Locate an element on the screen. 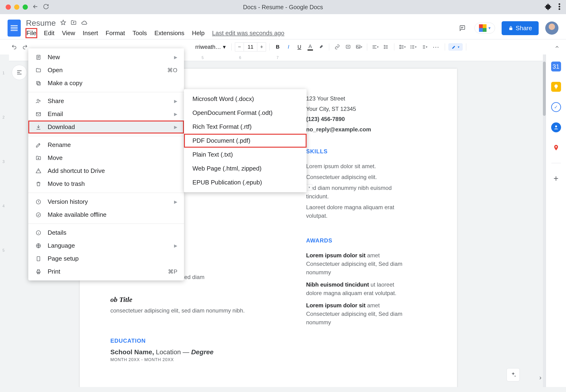 Image resolution: width=566 pixels, height=392 pixels. download-epub: EPUB Publication (.epub) is located at coordinates (245, 182).